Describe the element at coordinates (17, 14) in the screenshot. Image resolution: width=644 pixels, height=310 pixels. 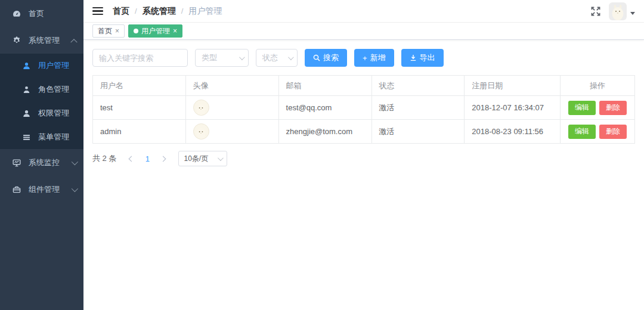
I see `dashboard-icon` at that location.